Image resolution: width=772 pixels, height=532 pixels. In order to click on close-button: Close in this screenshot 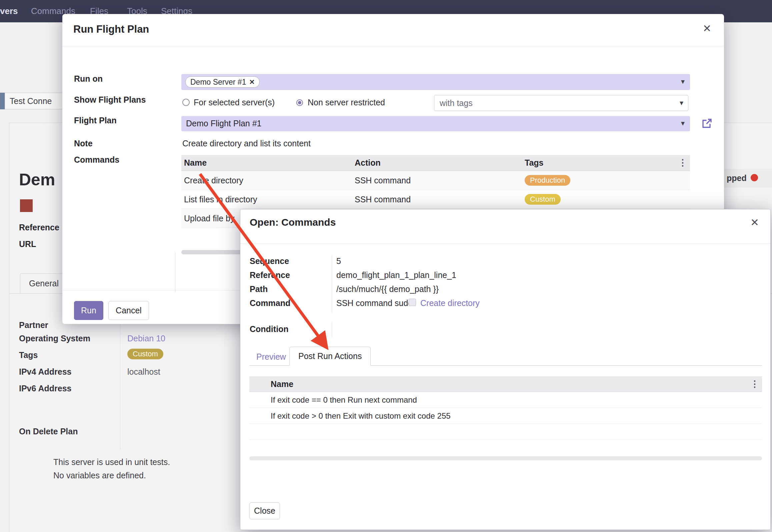, I will do `click(265, 511)`.